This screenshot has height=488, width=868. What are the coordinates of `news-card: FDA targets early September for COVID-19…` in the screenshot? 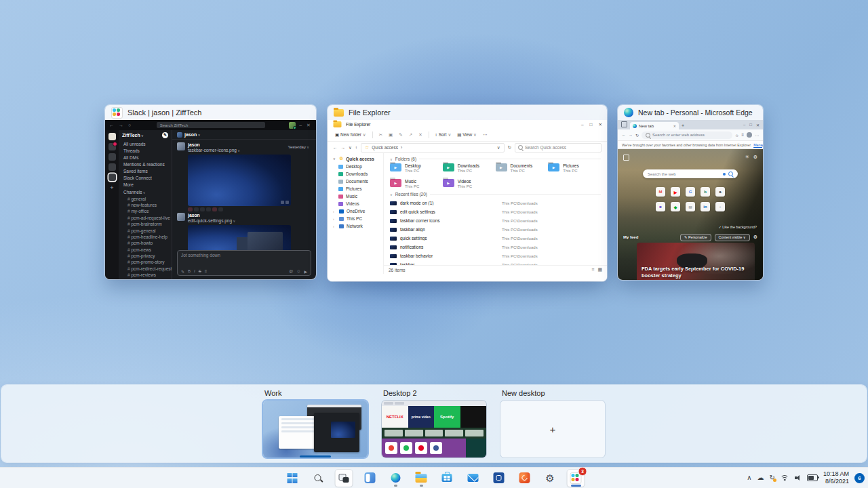 It's located at (696, 262).